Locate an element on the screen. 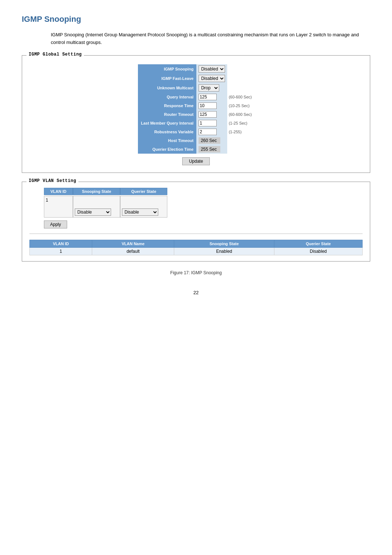 This screenshot has width=392, height=555. vlan-id-value: 1 is located at coordinates (47, 200).